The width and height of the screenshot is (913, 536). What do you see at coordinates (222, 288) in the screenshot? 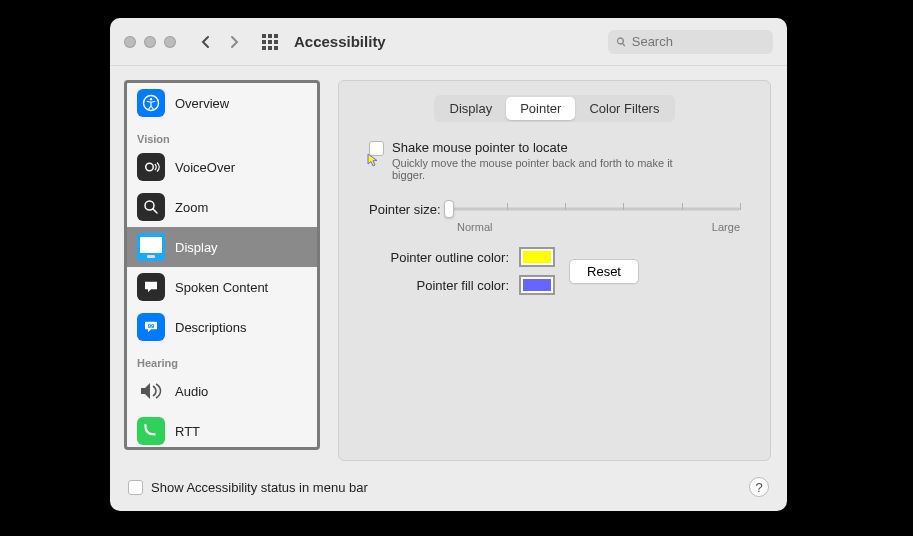
I see `sidebar-item-label: Spoken Content` at bounding box center [222, 288].